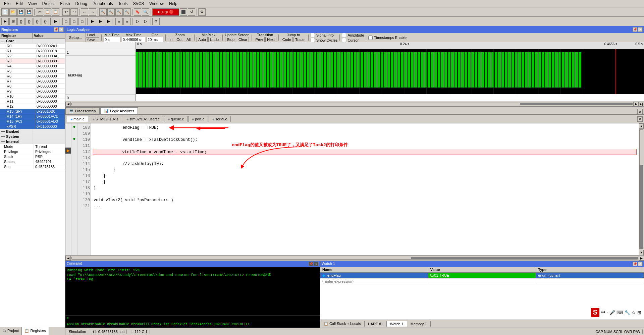 This screenshot has height=335, width=644. Describe the element at coordinates (33, 56) in the screenshot. I see `reg-row-r2: R2 0x0000000A` at that location.